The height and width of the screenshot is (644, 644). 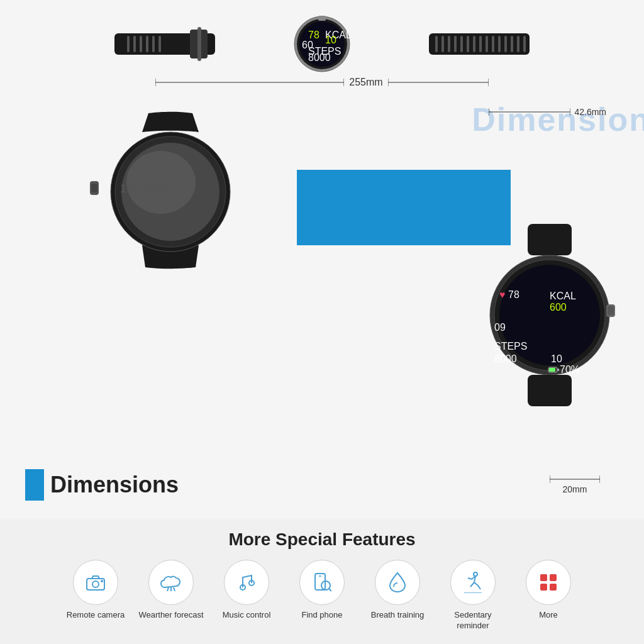 What do you see at coordinates (150, 189) in the screenshot?
I see `side-measurement: 165-235mm` at bounding box center [150, 189].